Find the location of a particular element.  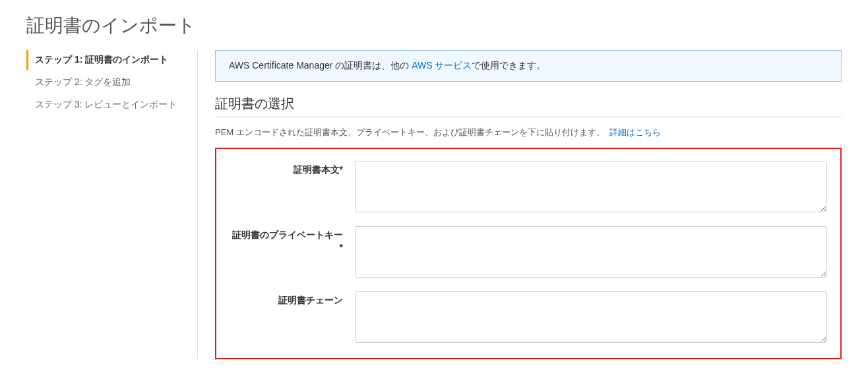

form-row-body: 証明書本文* is located at coordinates (528, 187).